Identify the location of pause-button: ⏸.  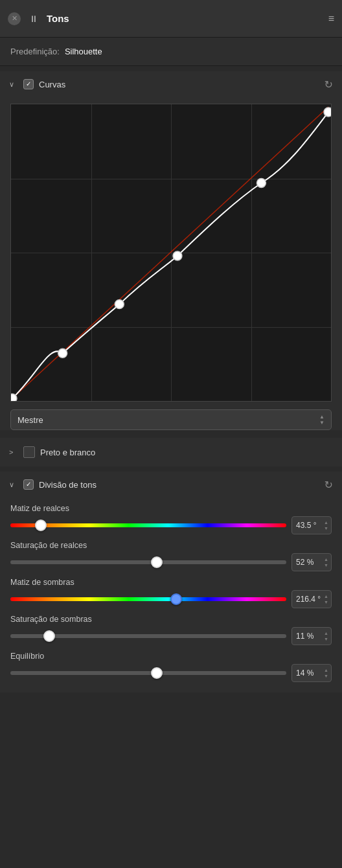
(34, 19).